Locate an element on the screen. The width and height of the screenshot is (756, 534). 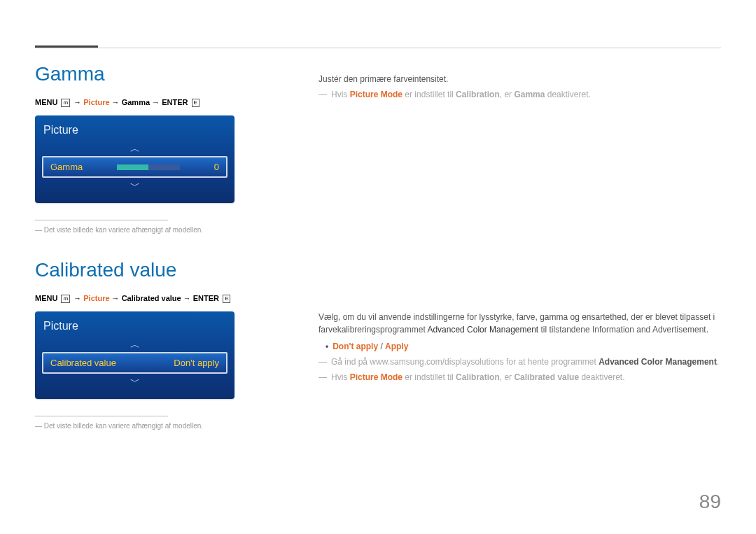
note-gamma: Gamma is located at coordinates (529, 94).